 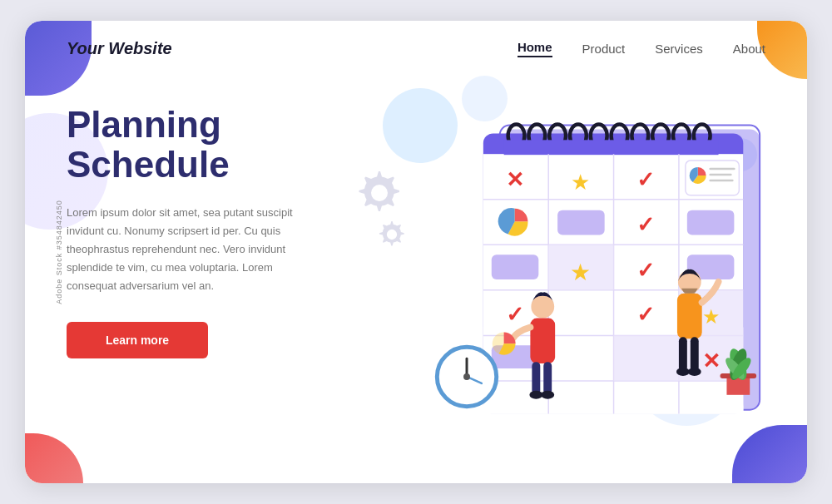 I want to click on logo: Your Website, so click(x=120, y=48).